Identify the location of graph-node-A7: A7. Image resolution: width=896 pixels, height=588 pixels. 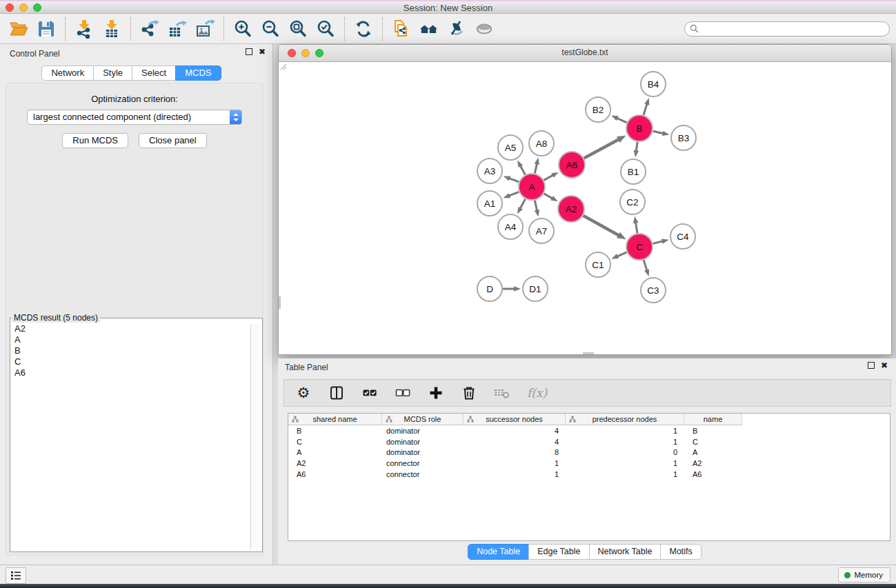
(541, 231).